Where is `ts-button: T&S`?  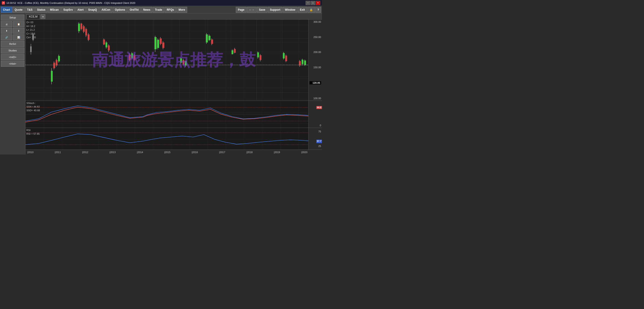
ts-button: T&S is located at coordinates (30, 10).